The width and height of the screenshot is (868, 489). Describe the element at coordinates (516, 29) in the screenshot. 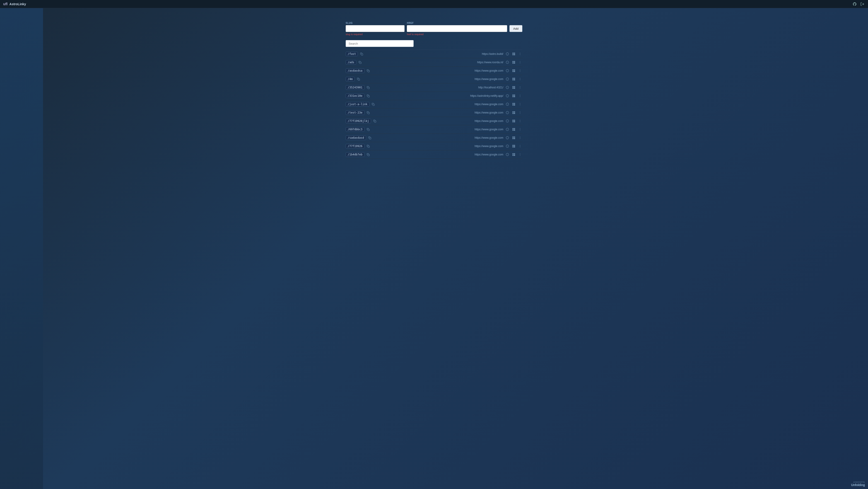

I see `add-button: Add` at that location.